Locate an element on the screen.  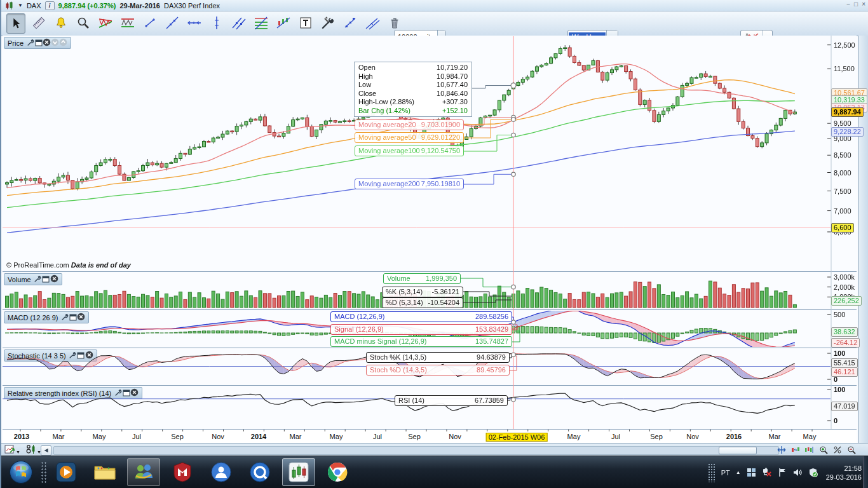
macd-label-box-label: Signal (12,26,9) is located at coordinates (359, 329).